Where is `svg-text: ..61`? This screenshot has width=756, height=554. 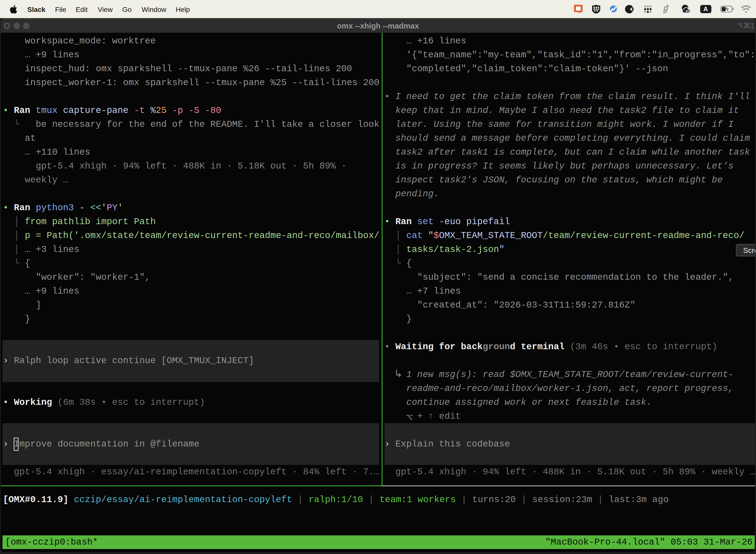 svg-text: ..61 is located at coordinates (687, 11).